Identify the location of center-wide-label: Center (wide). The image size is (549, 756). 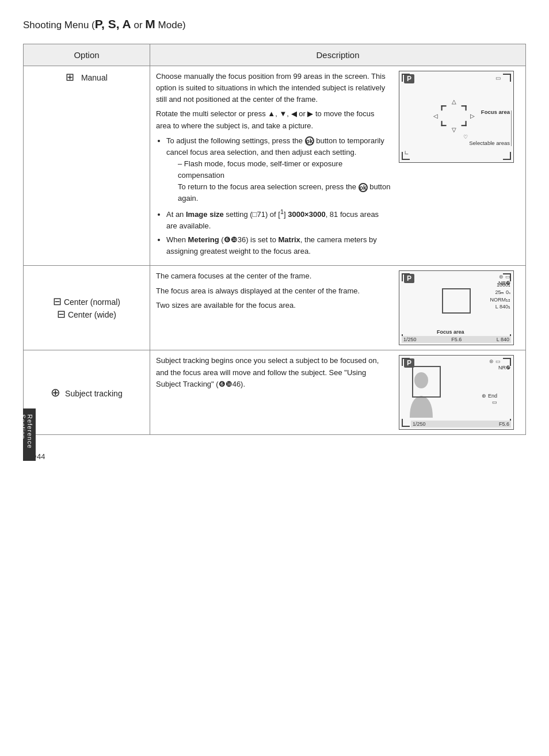
(92, 315).